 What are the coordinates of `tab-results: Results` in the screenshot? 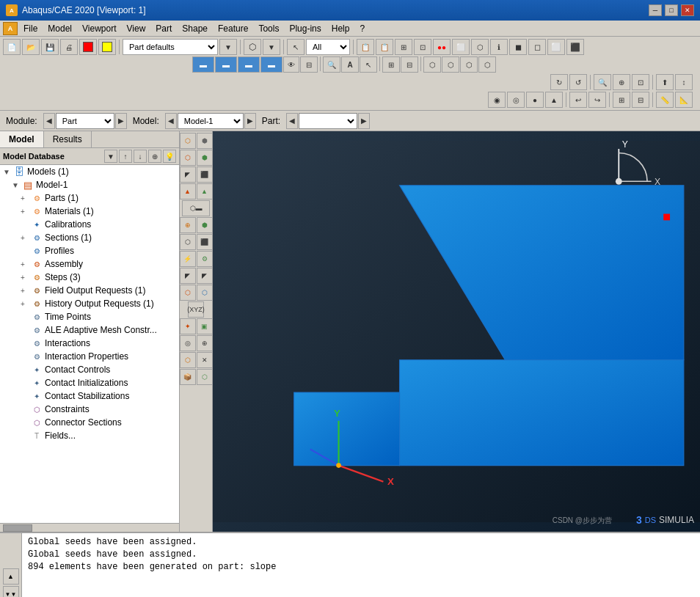 It's located at (68, 139).